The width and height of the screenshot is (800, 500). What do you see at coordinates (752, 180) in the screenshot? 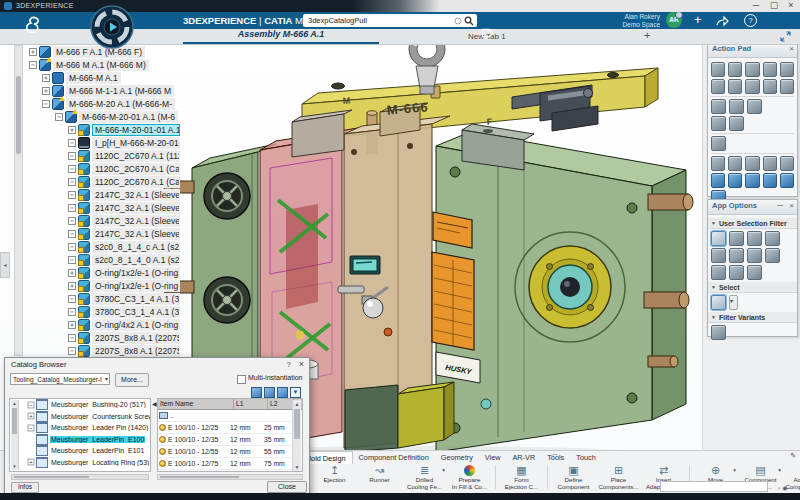
I see `view-left-icon` at bounding box center [752, 180].